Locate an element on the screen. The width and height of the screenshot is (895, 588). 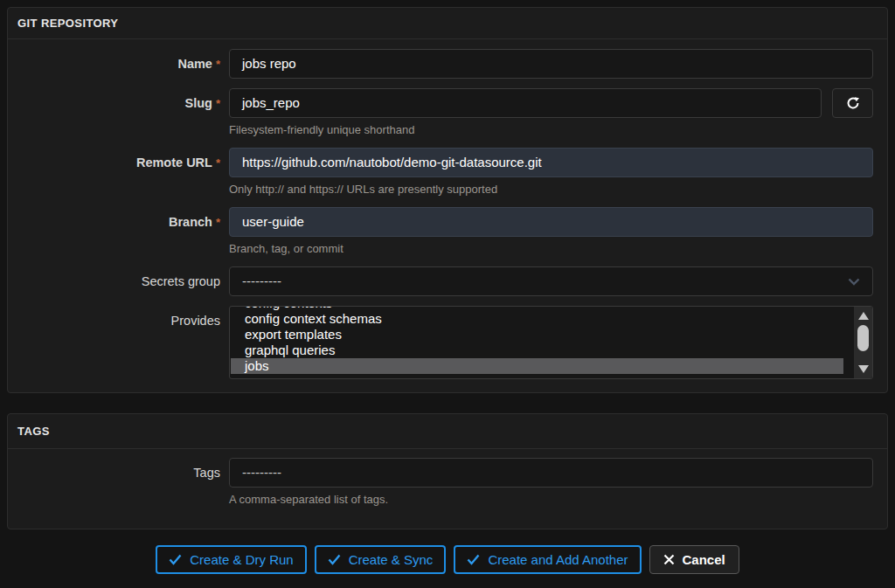
remote-url-field-row: Remote URL* https://github.com/nautobot/… is located at coordinates (448, 173).